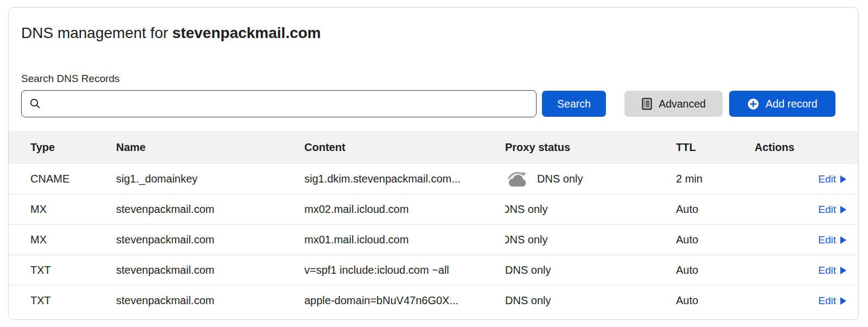 This screenshot has width=868, height=327. Describe the element at coordinates (647, 104) in the screenshot. I see `advanced-list-icon` at that location.